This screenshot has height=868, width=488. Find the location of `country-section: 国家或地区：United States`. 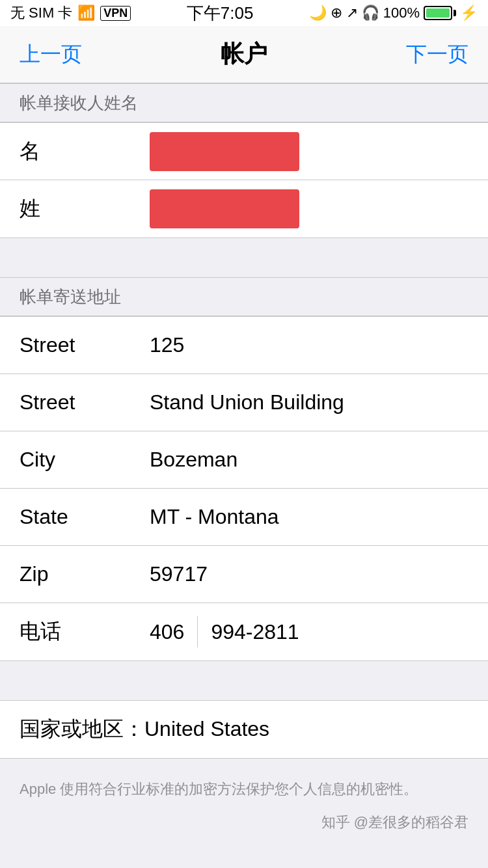

country-section: 国家或地区：United States is located at coordinates (244, 729).